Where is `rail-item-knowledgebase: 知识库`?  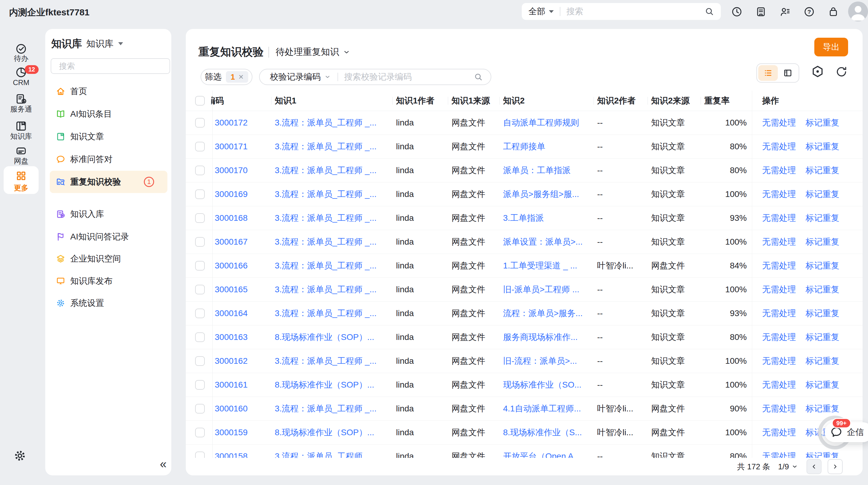
rail-item-knowledgebase: 知识库 is located at coordinates (21, 136).